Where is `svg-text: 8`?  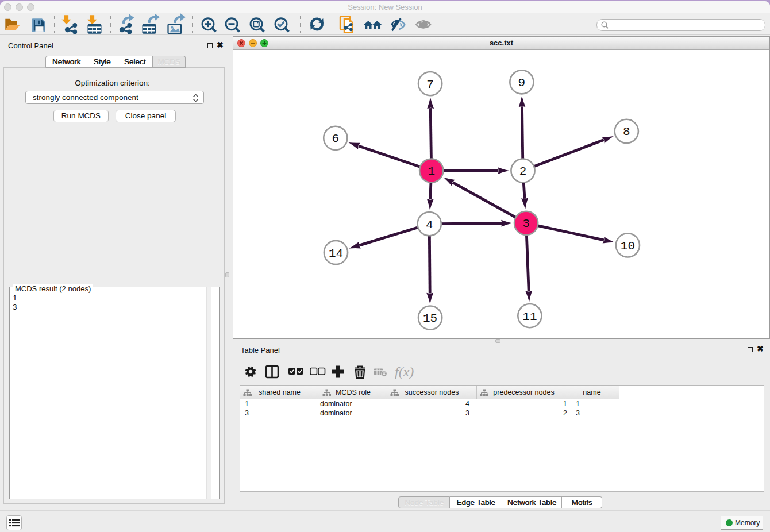
svg-text: 8 is located at coordinates (626, 132).